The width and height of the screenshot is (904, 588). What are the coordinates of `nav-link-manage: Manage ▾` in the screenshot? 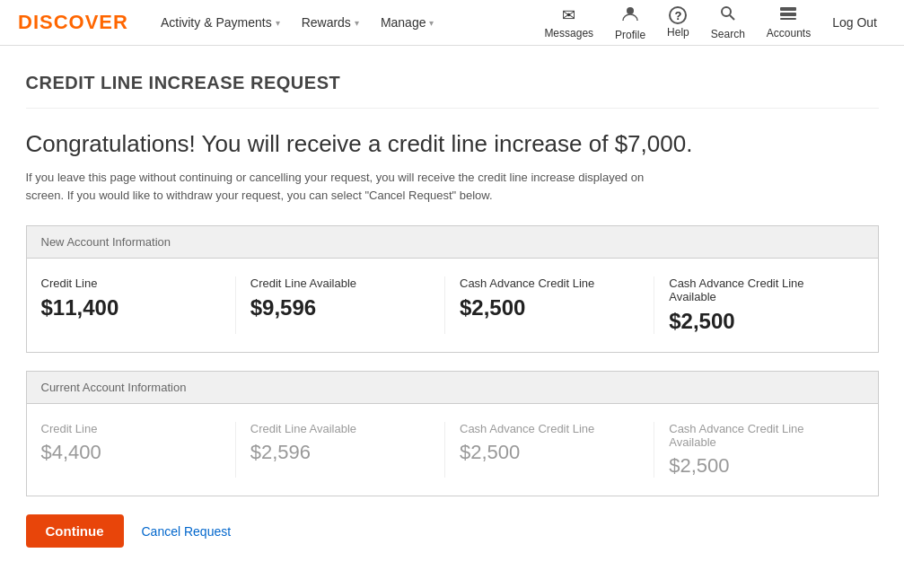 It's located at (408, 23).